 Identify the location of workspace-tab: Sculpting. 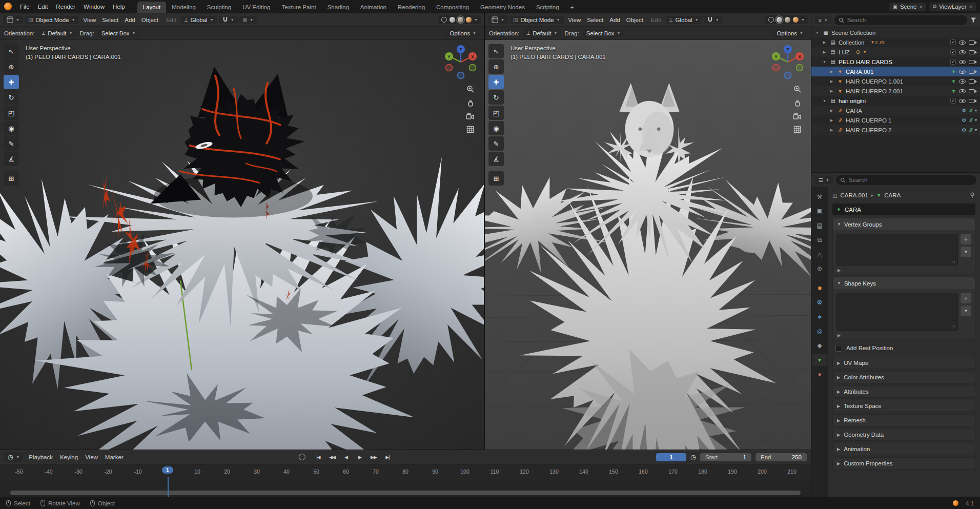
(219, 7).